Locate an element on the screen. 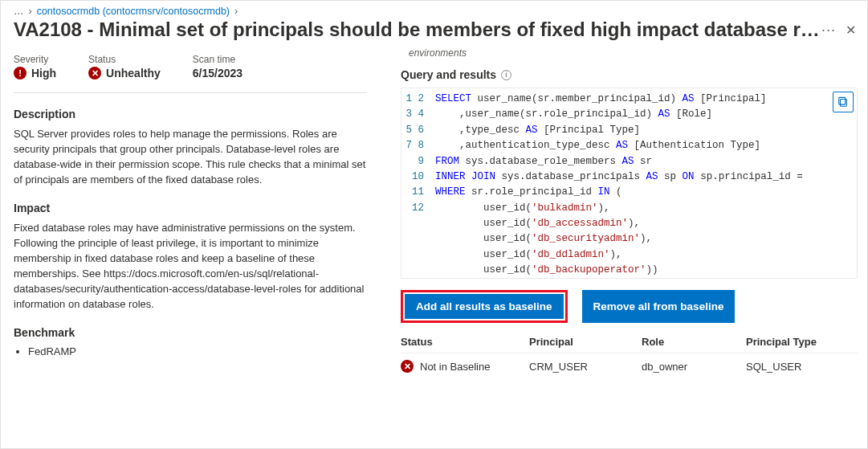 The image size is (868, 449). row-role: db_owner is located at coordinates (694, 366).